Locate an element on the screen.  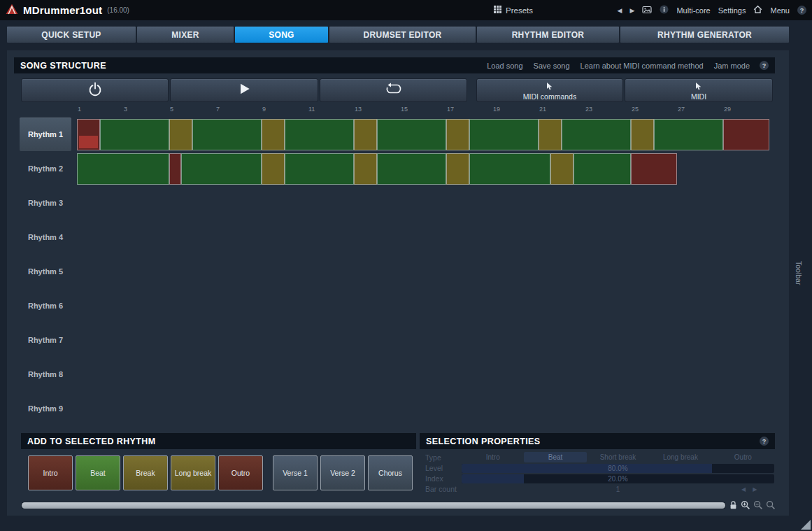
add-long-break-button: Long break is located at coordinates (193, 473).